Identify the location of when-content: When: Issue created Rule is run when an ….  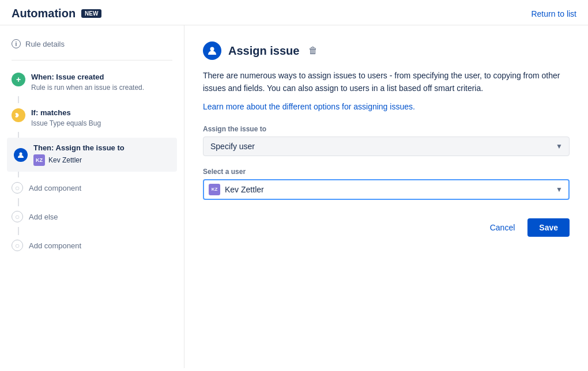
(101, 82).